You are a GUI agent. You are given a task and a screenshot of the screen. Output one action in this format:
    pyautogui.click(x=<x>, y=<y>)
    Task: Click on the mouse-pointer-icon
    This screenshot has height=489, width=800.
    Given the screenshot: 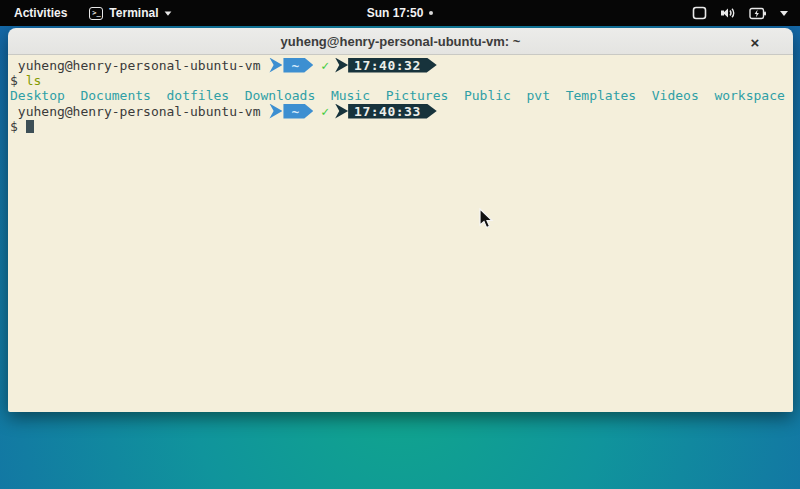 What is the action you would take?
    pyautogui.click(x=487, y=219)
    